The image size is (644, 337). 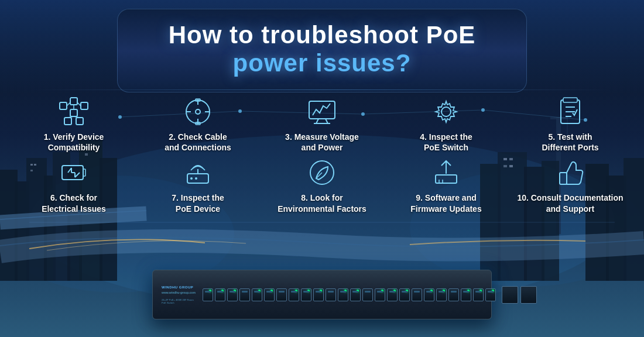 What do you see at coordinates (322, 203) in the screenshot?
I see `step-8-label: 8. Look forEnvironmental Factors` at bounding box center [322, 203].